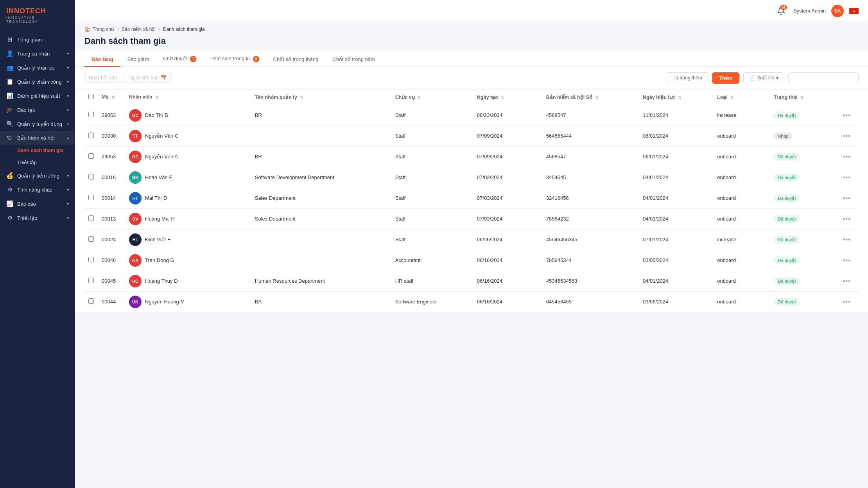 The height and width of the screenshot is (488, 868). Describe the element at coordinates (676, 198) in the screenshot. I see `cell-ngay-hieu-luc: 04/01/2024` at that location.